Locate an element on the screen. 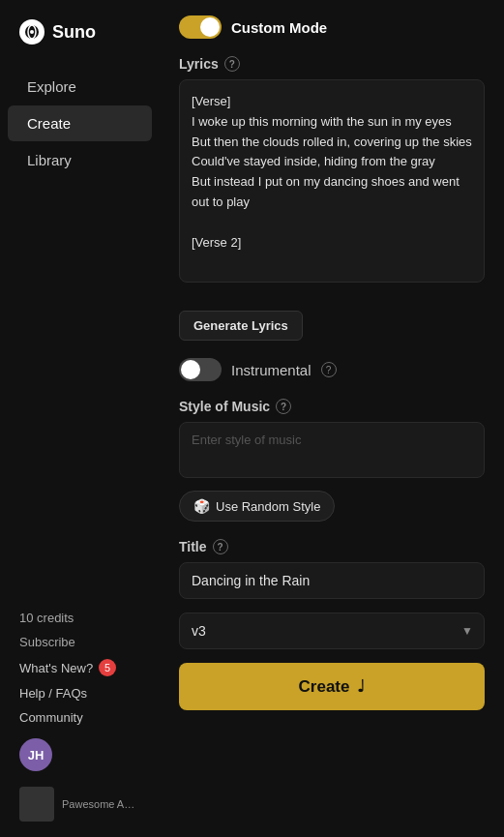  instrumental-section: Instrumental ? is located at coordinates (332, 370).